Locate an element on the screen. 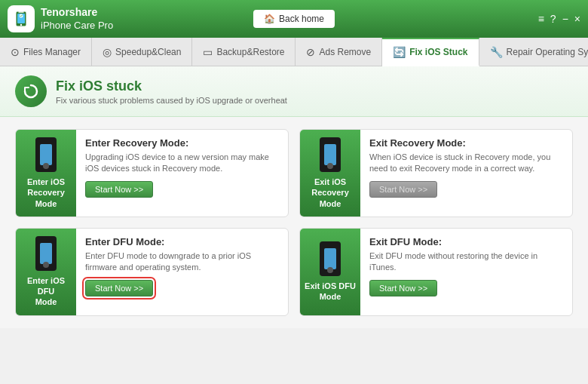 This screenshot has width=588, height=384. minimize-icon: − is located at coordinates (565, 19).